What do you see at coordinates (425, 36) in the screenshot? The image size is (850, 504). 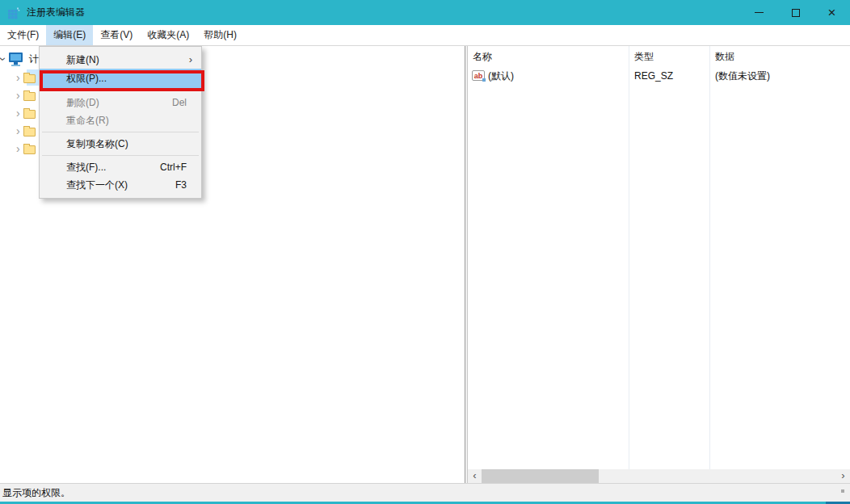 I see `menu-bar: 文件(F) 编辑(E) 查看(V) 收藏夹(A) 帮助(H)` at bounding box center [425, 36].